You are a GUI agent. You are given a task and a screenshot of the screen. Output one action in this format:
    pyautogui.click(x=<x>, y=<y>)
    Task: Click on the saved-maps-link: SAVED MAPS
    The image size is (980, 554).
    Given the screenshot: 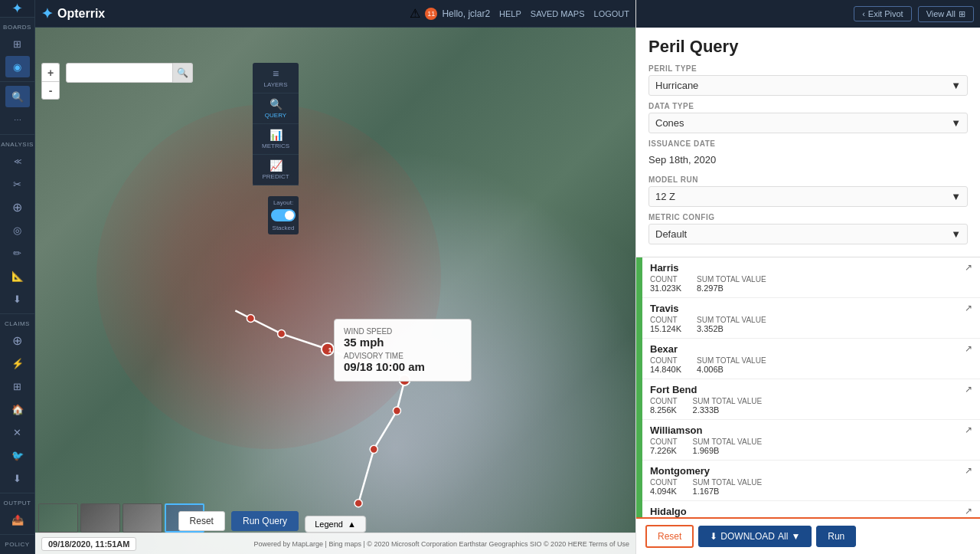 What is the action you would take?
    pyautogui.click(x=557, y=14)
    